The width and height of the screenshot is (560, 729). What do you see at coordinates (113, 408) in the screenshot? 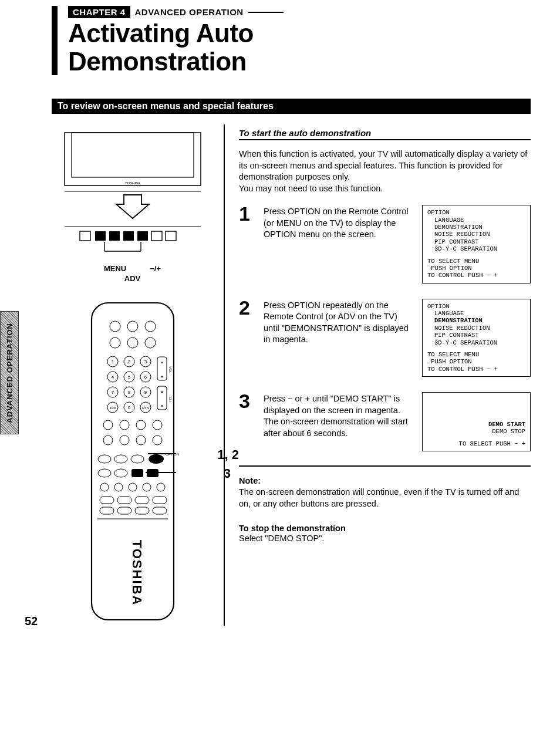
I see `svg-text: 100` at bounding box center [113, 408].